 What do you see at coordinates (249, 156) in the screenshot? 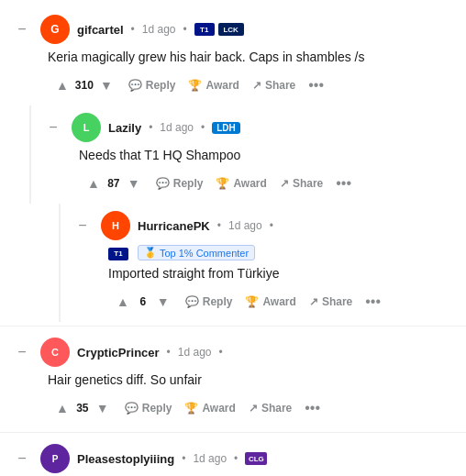
I see `comment-body-lazily: Needs that T1 HQ Shampoo` at bounding box center [249, 156].